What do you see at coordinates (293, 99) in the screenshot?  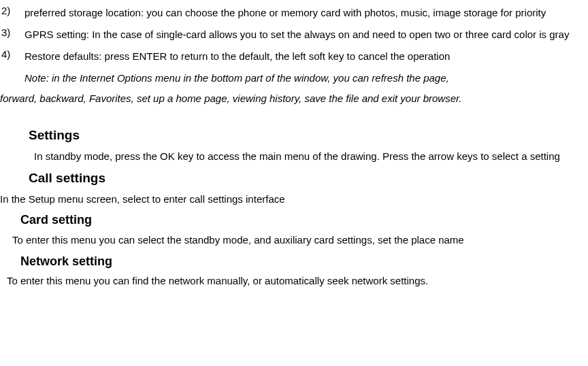 I see `note-line-2: forward, backward, Favorites, set up a h…` at bounding box center [293, 99].